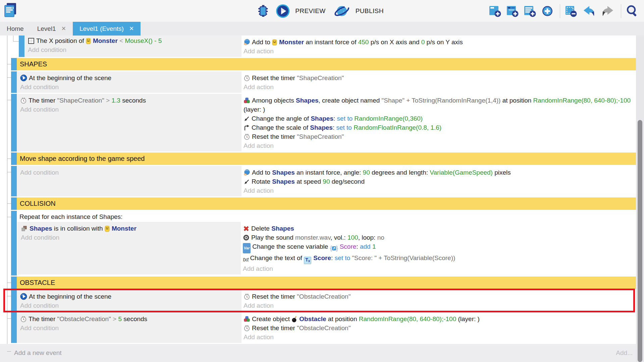 This screenshot has height=362, width=644. What do you see at coordinates (439, 182) in the screenshot?
I see `action-line: Rotate Shapes at speed 90 deg/second` at bounding box center [439, 182].